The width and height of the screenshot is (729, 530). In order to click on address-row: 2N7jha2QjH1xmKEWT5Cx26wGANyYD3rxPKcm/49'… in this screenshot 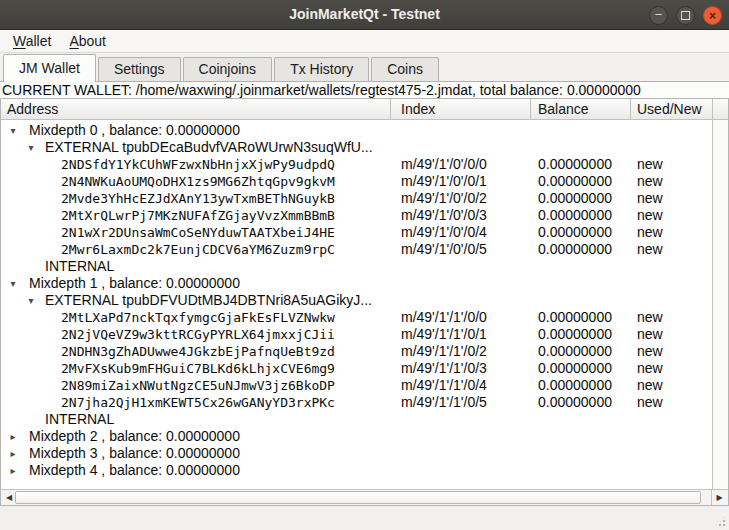, I will do `click(356, 402)`.